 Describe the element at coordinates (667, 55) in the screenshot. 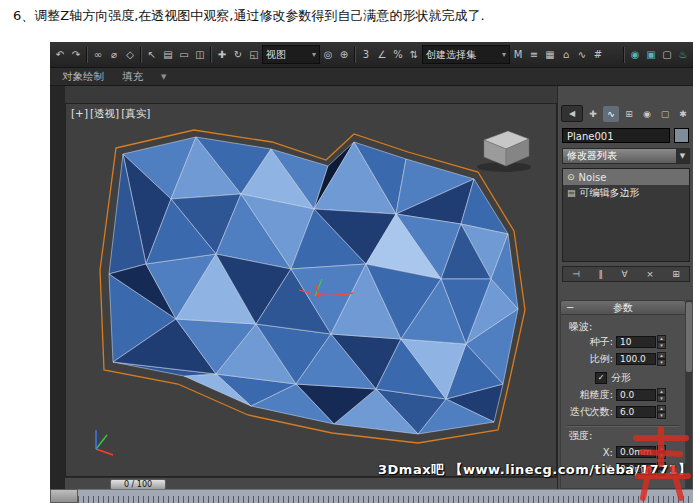

I see `rendered-frame-window-icon: ▢` at that location.